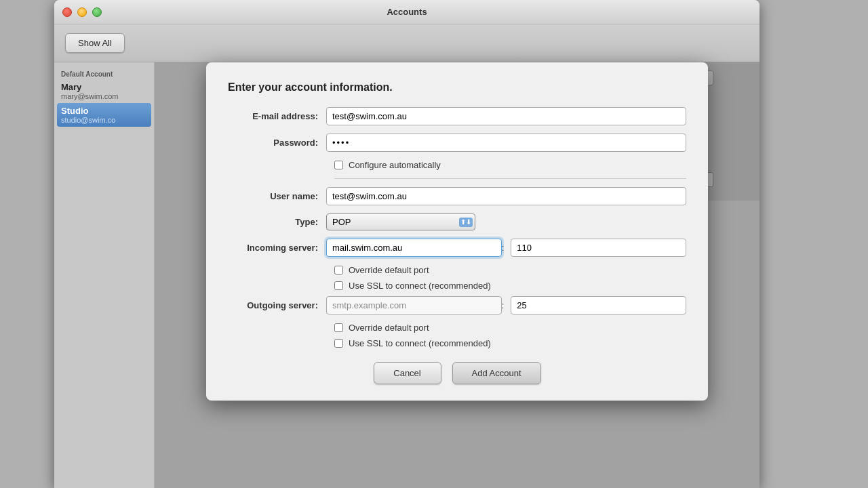 The width and height of the screenshot is (868, 488). I want to click on outgoing-server-row: Outgoing server: :, so click(457, 305).